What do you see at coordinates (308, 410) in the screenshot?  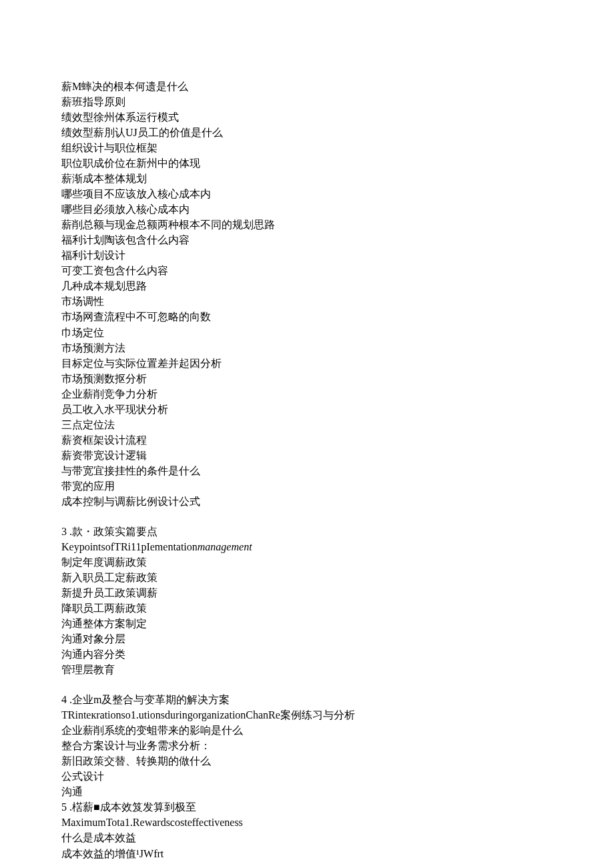 I see `list-item: 员工收入水平现状分析` at bounding box center [308, 410].